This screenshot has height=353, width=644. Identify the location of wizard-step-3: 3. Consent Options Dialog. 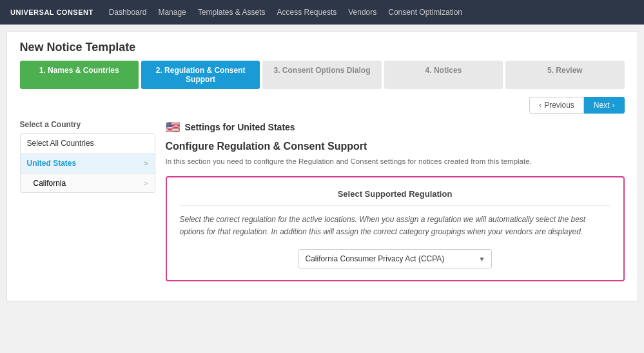
(322, 75).